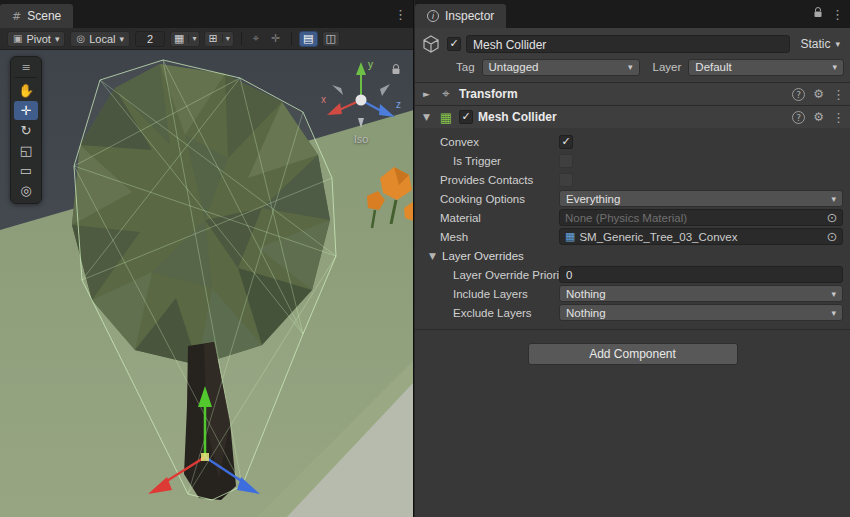  I want to click on mesh-object-field: ▦SM_Generic_Tree_03_Convex⊙, so click(701, 236).